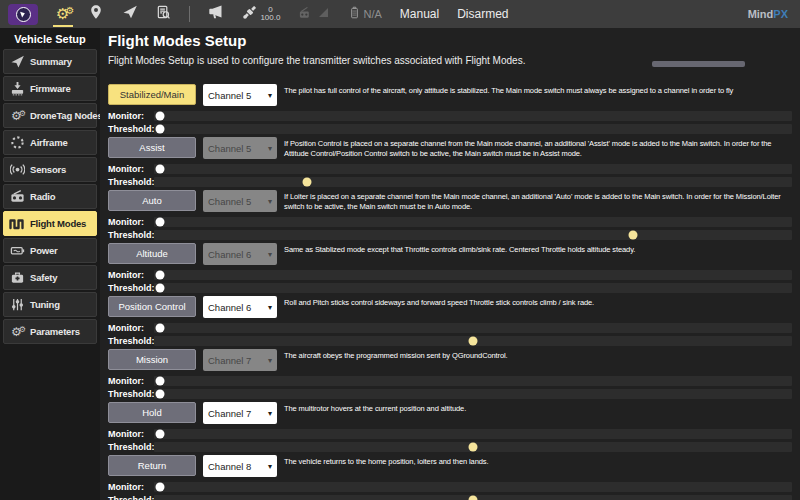 The width and height of the screenshot is (800, 500). What do you see at coordinates (17, 250) in the screenshot?
I see `battery-horizontal-icon` at bounding box center [17, 250].